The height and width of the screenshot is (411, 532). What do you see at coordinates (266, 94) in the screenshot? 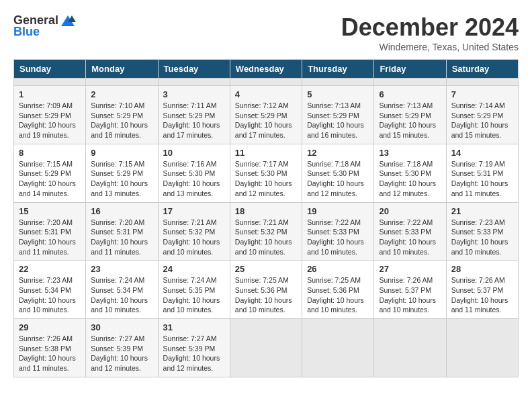
I see `day-number: 4` at bounding box center [266, 94].